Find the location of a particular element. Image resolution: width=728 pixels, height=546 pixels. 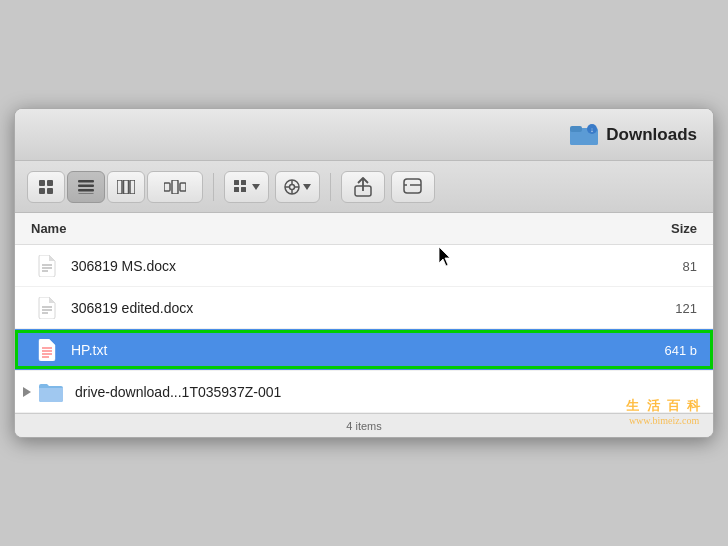

triangle-right-icon is located at coordinates (27, 392).